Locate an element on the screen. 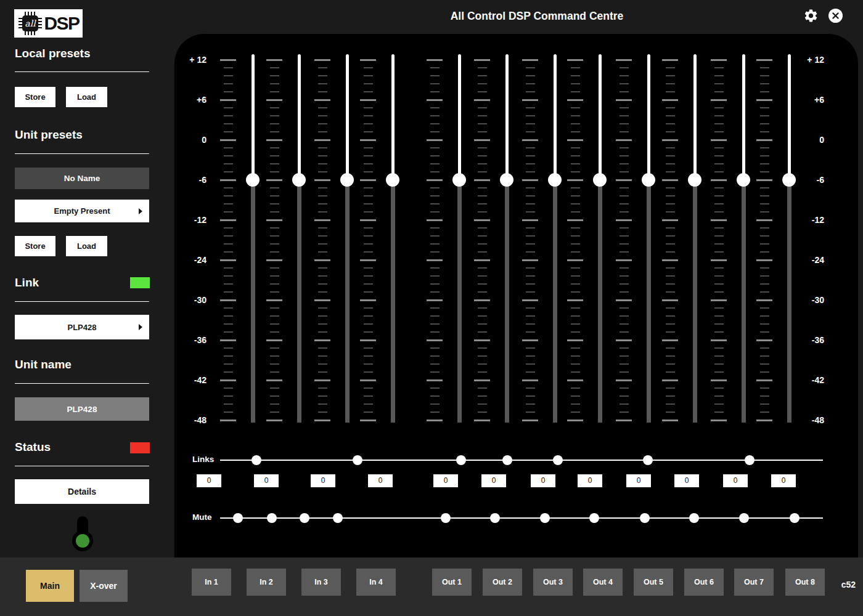 The height and width of the screenshot is (616, 863). gear-icon is located at coordinates (811, 16).